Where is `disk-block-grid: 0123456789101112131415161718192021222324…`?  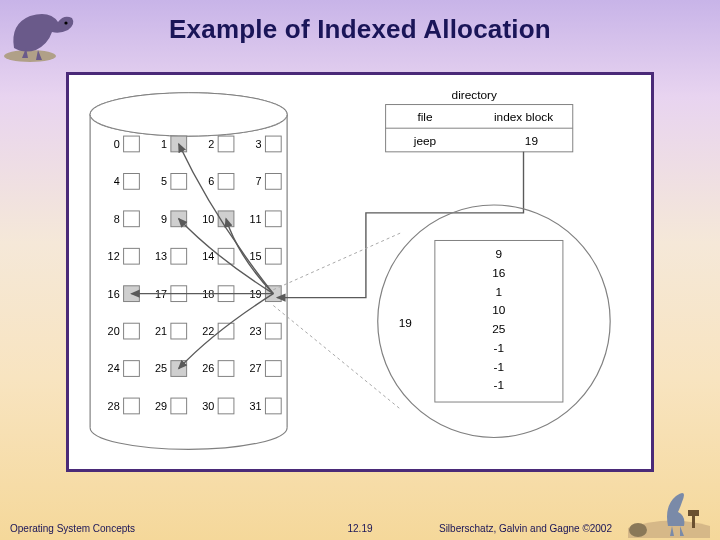 disk-block-grid: 0123456789101112131415161718192021222324… is located at coordinates (195, 275).